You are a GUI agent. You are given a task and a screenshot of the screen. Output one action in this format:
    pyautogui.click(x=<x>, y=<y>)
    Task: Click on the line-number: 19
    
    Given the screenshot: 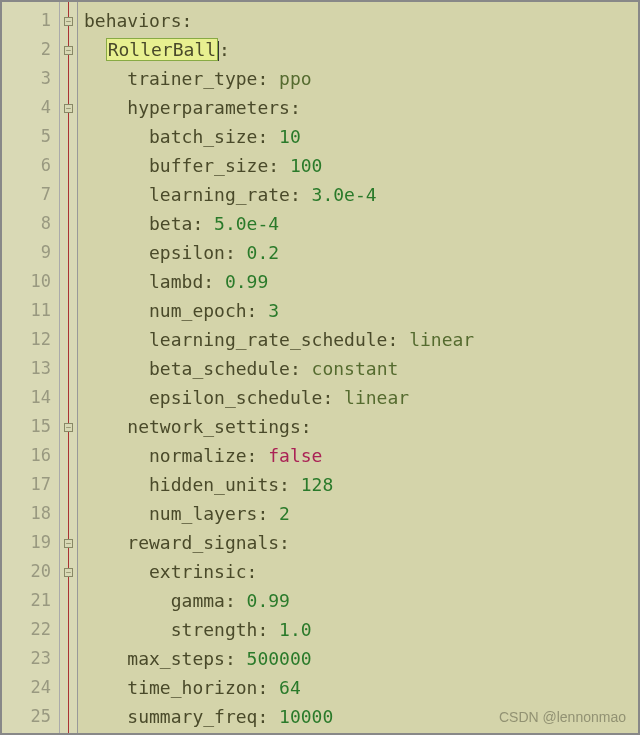 What is the action you would take?
    pyautogui.click(x=30, y=542)
    